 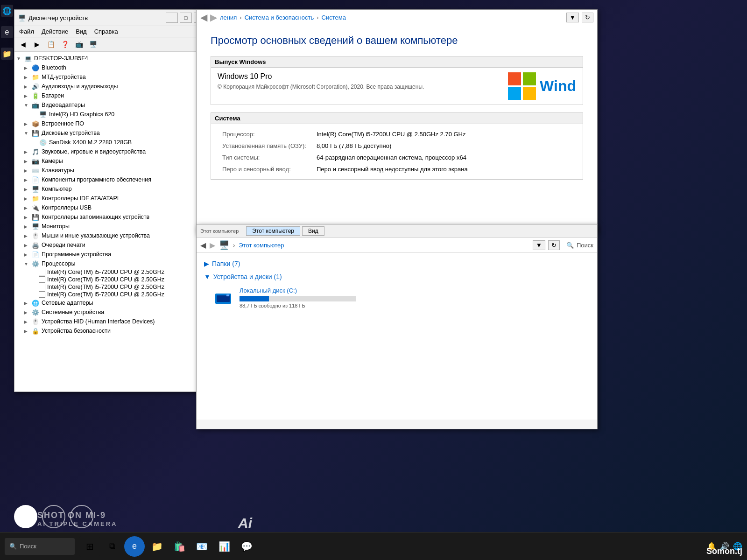 I want to click on disk-item-c: Локальный диск (C:) 88,7 ГБ свободно из …, so click(x=397, y=298).